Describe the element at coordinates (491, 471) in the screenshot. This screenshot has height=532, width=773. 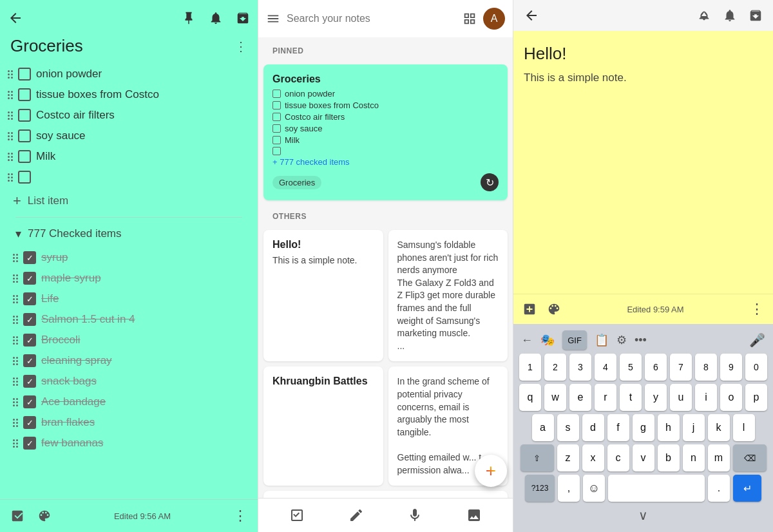
I see `fab-button: +` at that location.